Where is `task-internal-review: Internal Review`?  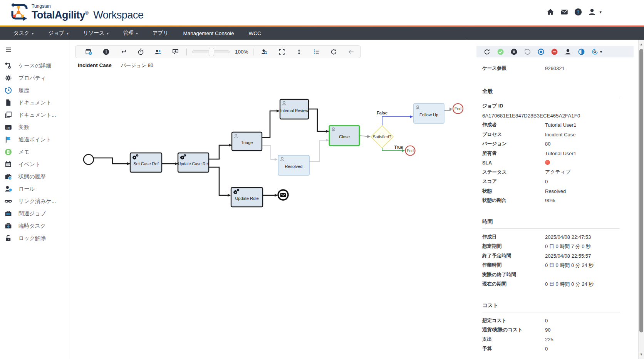 task-internal-review: Internal Review is located at coordinates (294, 109).